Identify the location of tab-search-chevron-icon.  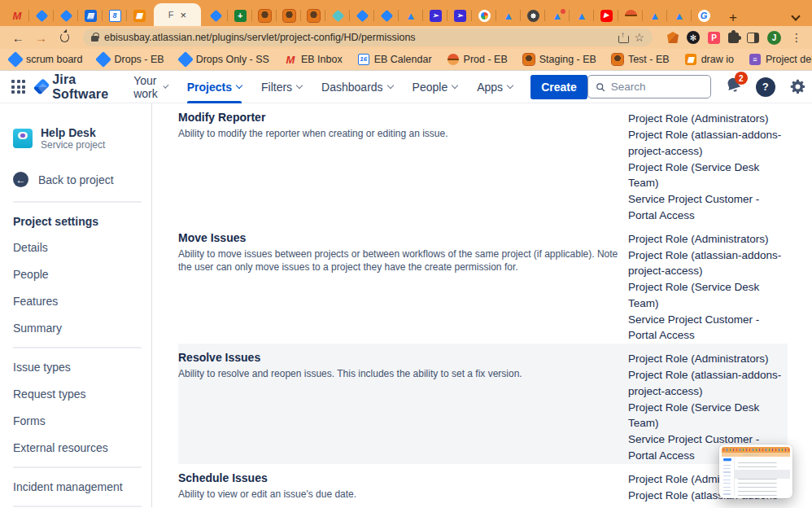
(796, 16).